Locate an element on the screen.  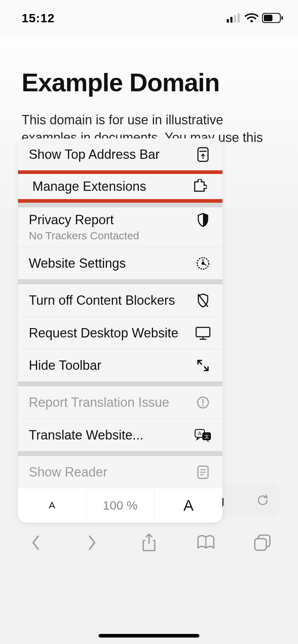
address-bar-top-icon is located at coordinates (203, 155).